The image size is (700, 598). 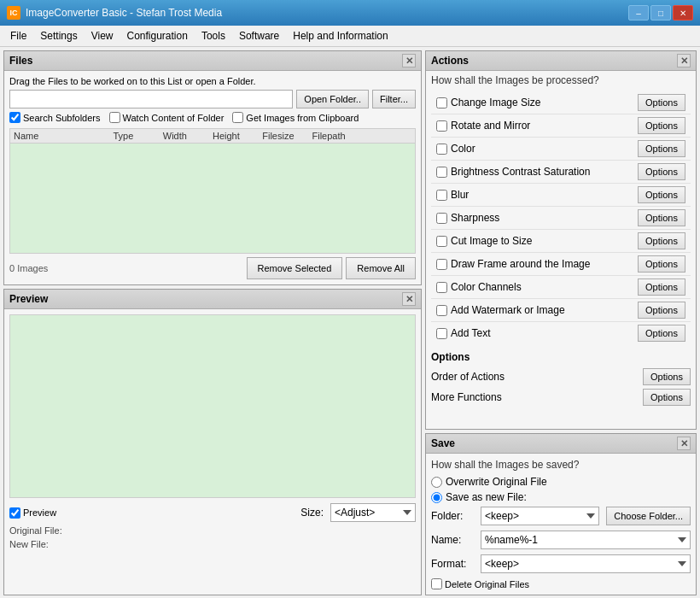 What do you see at coordinates (489, 482) in the screenshot?
I see `overwrite-radio-label: Overwrite Original File` at bounding box center [489, 482].